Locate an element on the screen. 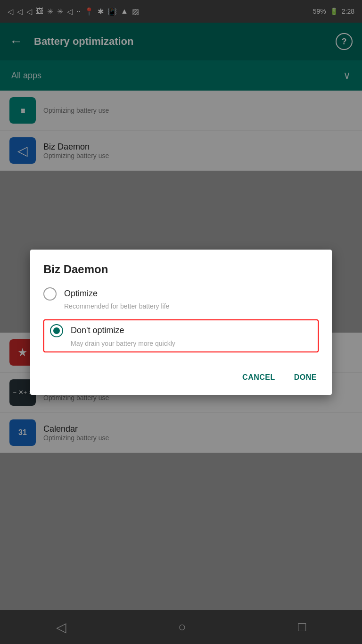 The height and width of the screenshot is (644, 362). radio-row-dont-optimize: Don't optimize is located at coordinates (181, 331).